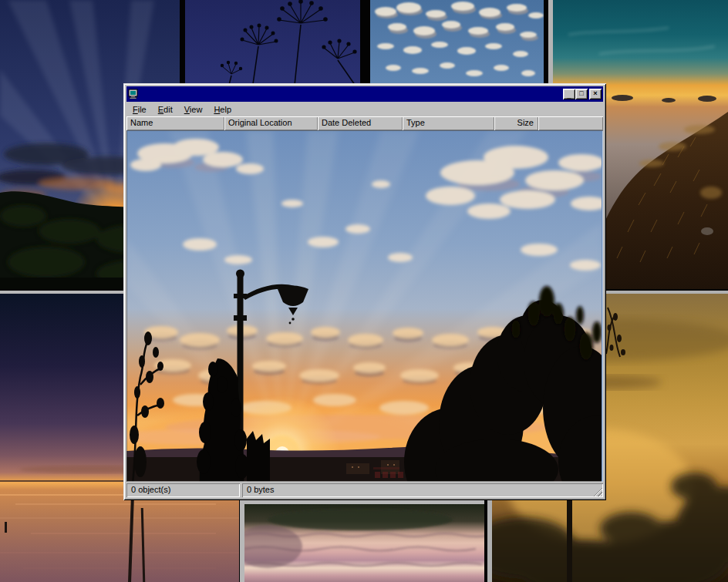  Describe the element at coordinates (271, 123) in the screenshot. I see `column-header-original-location: Original Location` at that location.